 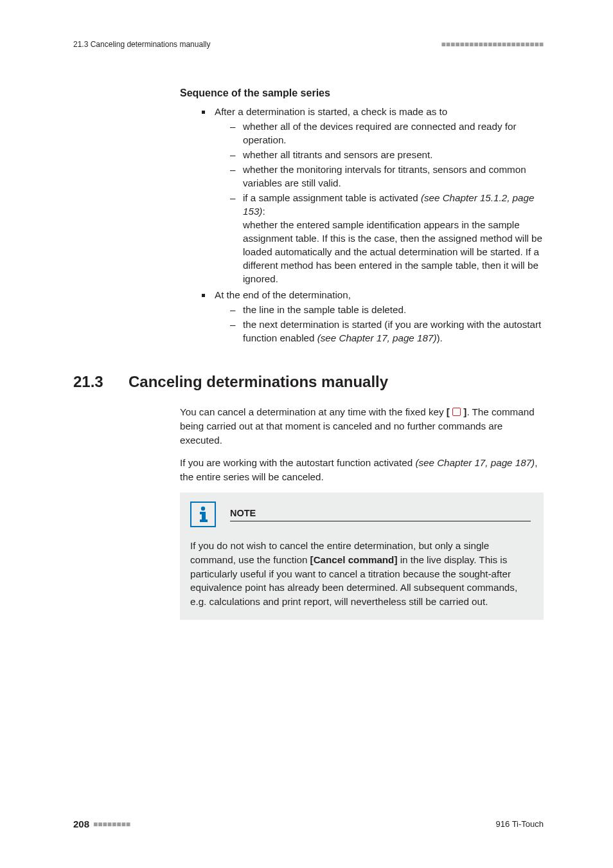 What do you see at coordinates (331, 112) in the screenshot?
I see `seq-item-start-text: After a determination is started, a chec…` at bounding box center [331, 112].